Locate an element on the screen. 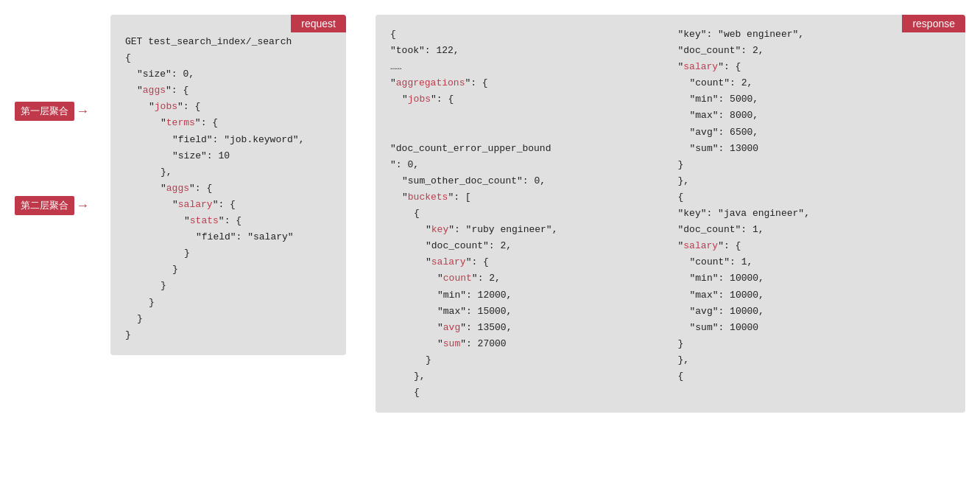 The height and width of the screenshot is (490, 980). code-line: "min": 12000, is located at coordinates (527, 295).